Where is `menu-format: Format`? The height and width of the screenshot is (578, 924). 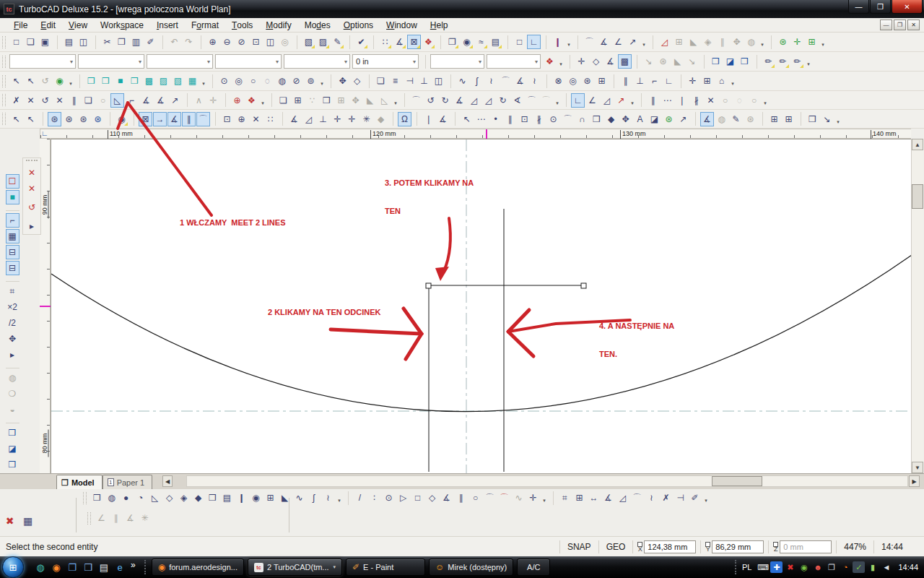
menu-format: Format is located at coordinates (205, 25).